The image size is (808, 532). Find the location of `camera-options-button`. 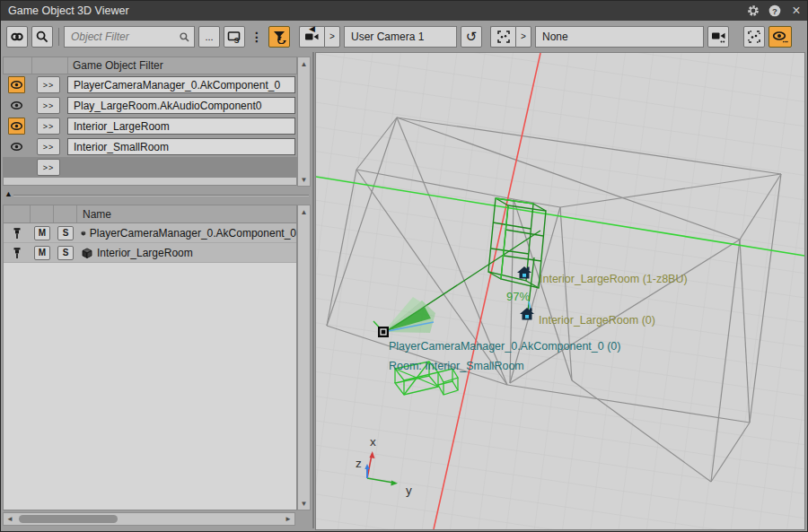

camera-options-button is located at coordinates (718, 37).